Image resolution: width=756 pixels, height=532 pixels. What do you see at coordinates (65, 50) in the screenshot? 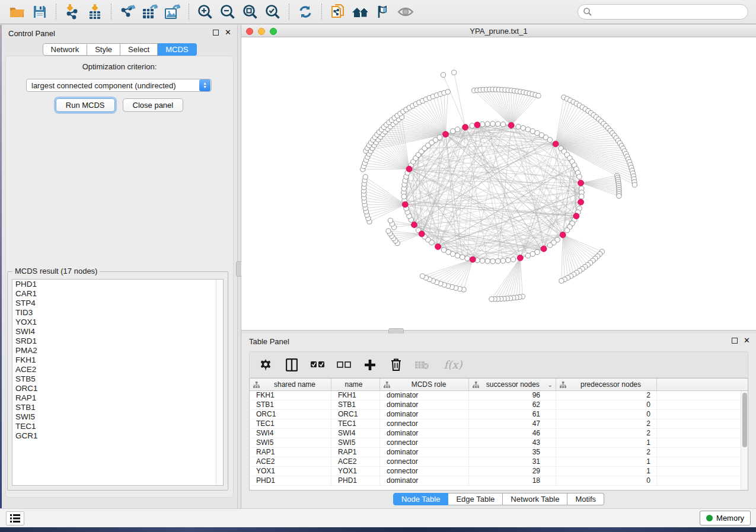
I see `tab-network: Network` at bounding box center [65, 50].